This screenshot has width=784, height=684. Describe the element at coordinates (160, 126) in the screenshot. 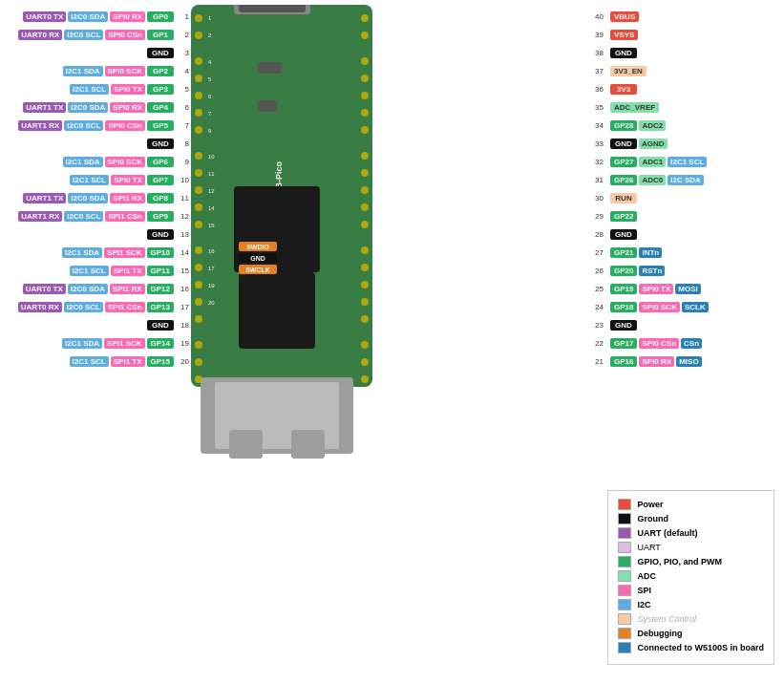

I see `gpio-label: GP5` at that location.